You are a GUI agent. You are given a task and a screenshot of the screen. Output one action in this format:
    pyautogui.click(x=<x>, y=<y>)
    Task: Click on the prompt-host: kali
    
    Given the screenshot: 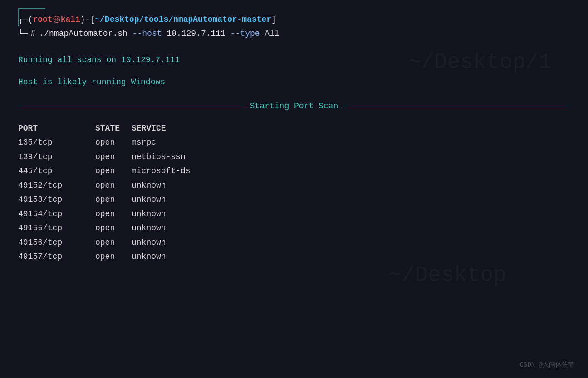 What is the action you would take?
    pyautogui.click(x=71, y=20)
    